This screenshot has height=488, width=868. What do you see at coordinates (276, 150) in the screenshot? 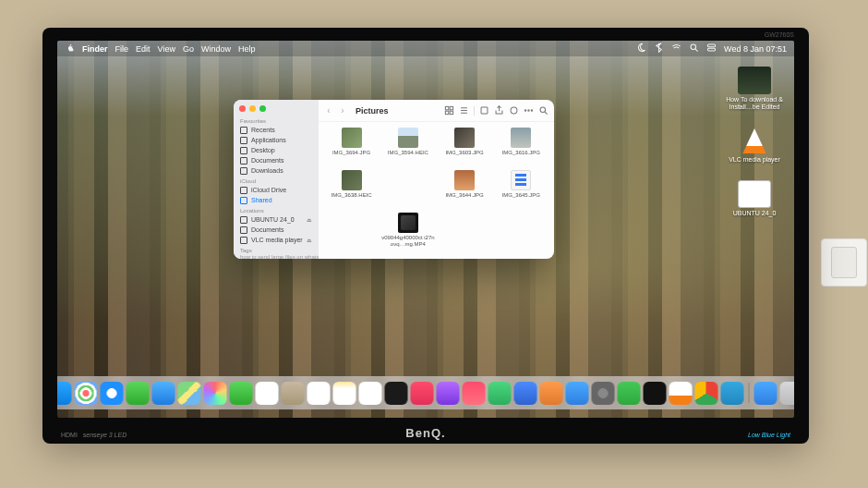
I see `sidebar-item: Desktop` at bounding box center [276, 150].